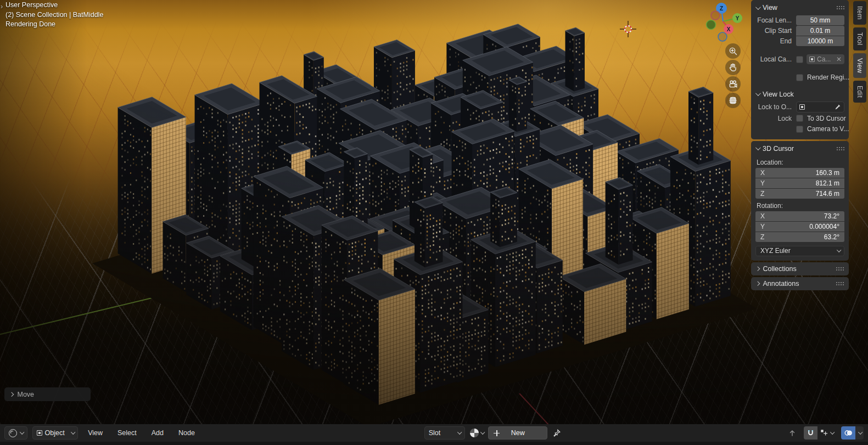 The image size is (868, 445). I want to click on camera-to-view-checkbox, so click(799, 129).